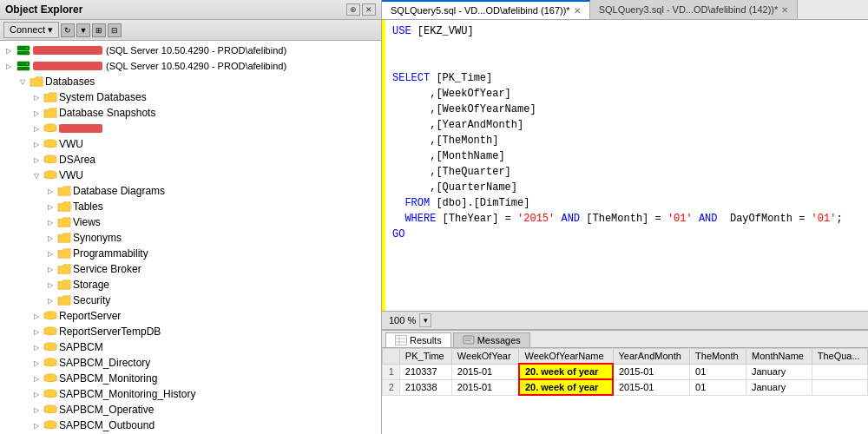 This screenshot has width=868, height=434. Describe the element at coordinates (191, 82) in the screenshot. I see `tree-item-databases: ▽ Databases` at that location.